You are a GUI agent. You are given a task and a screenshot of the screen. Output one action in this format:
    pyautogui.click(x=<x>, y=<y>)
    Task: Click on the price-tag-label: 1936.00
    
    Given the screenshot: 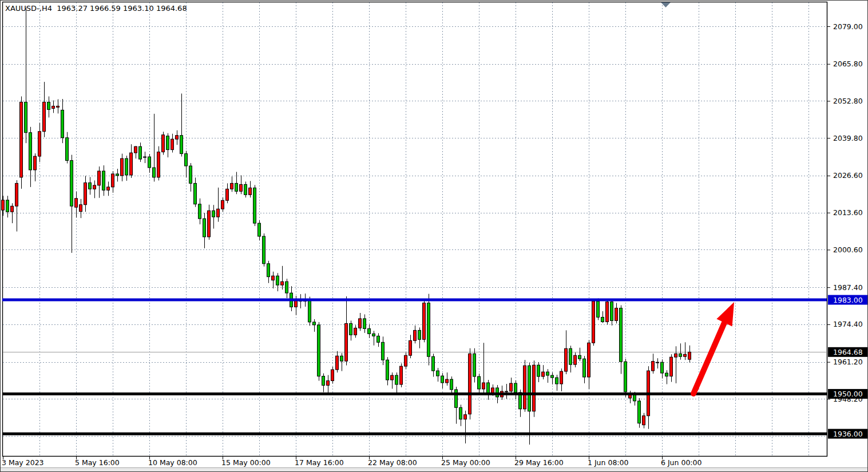 What is the action you would take?
    pyautogui.click(x=848, y=434)
    